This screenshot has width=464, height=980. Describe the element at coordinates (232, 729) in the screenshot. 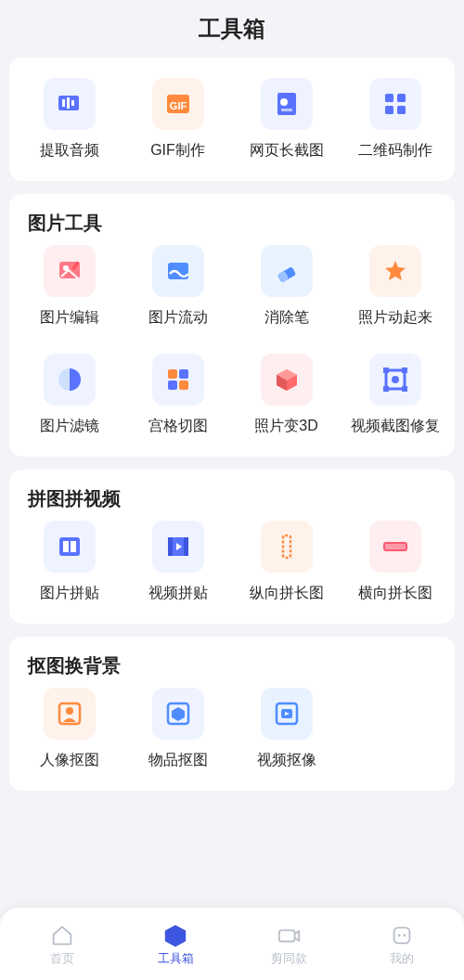

I see `tool-grid: 人像抠图物品抠图视频抠像` at that location.